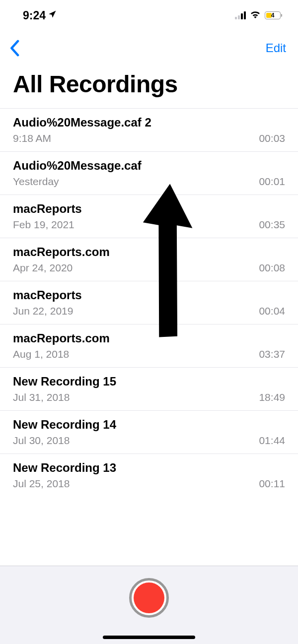 This screenshot has height=644, width=298. Describe the element at coordinates (149, 605) in the screenshot. I see `bottom-toolbar` at that location.